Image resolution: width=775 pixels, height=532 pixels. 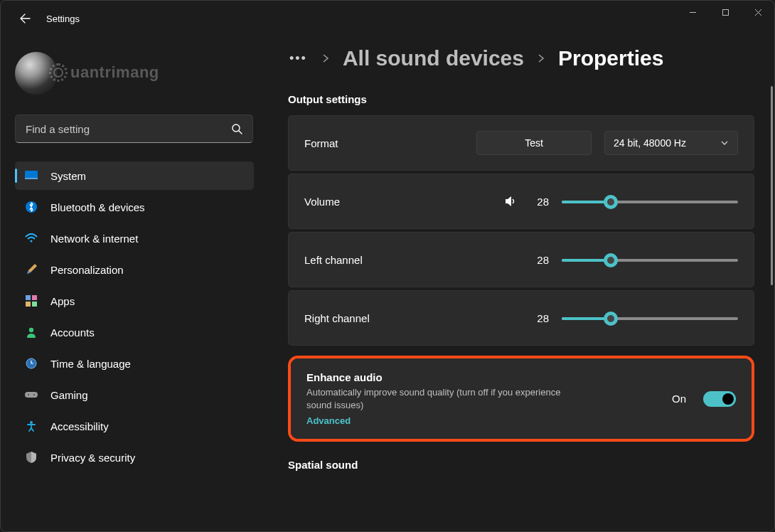 I want to click on gear-icon, so click(x=58, y=73).